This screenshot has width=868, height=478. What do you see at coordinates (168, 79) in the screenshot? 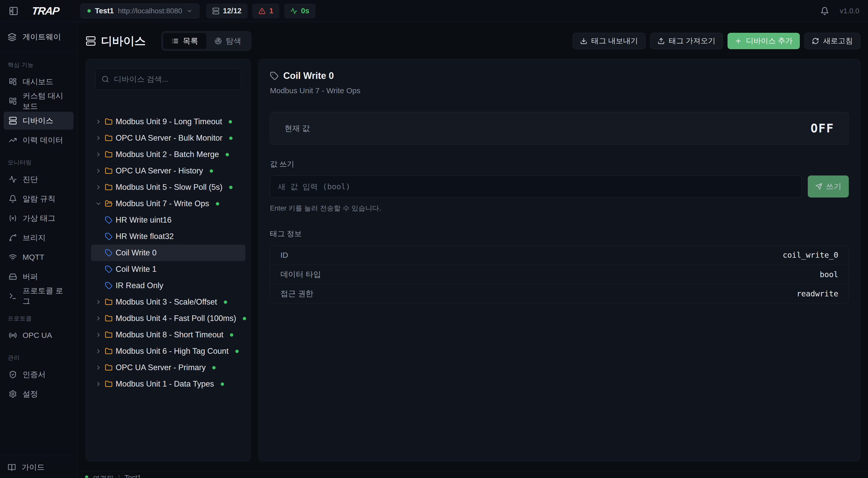
I see `device-search` at bounding box center [168, 79].